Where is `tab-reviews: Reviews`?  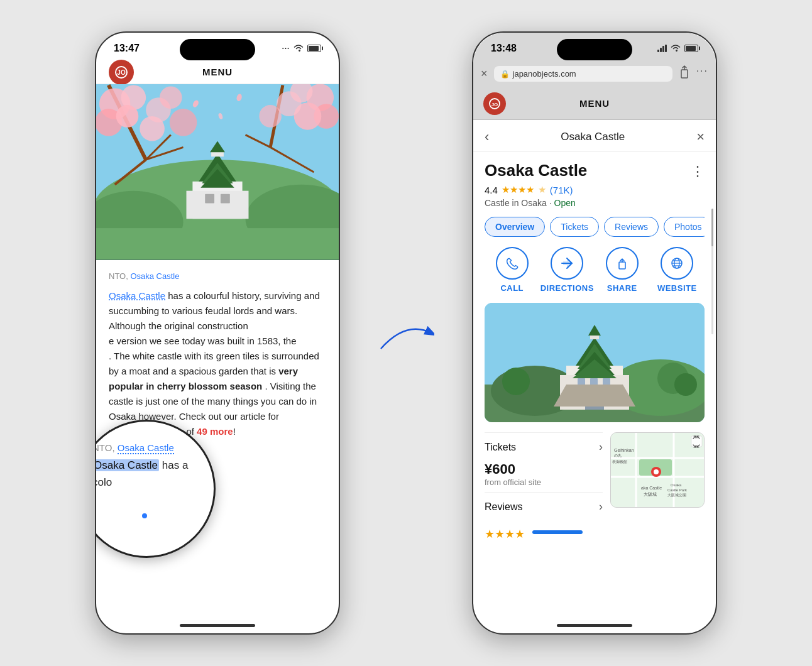
tab-reviews: Reviews is located at coordinates (631, 227).